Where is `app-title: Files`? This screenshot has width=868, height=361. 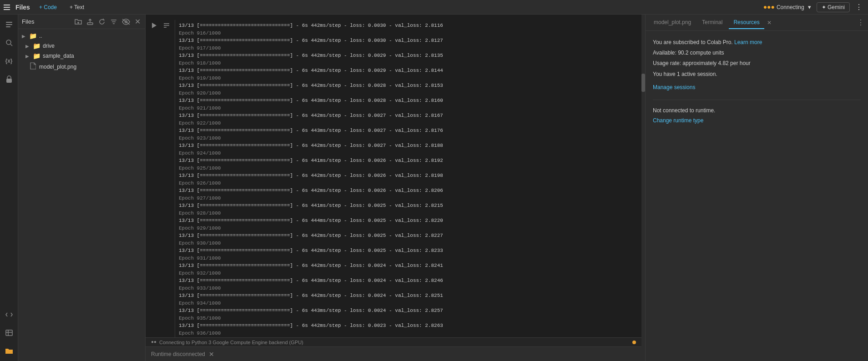
app-title: Files is located at coordinates (23, 7).